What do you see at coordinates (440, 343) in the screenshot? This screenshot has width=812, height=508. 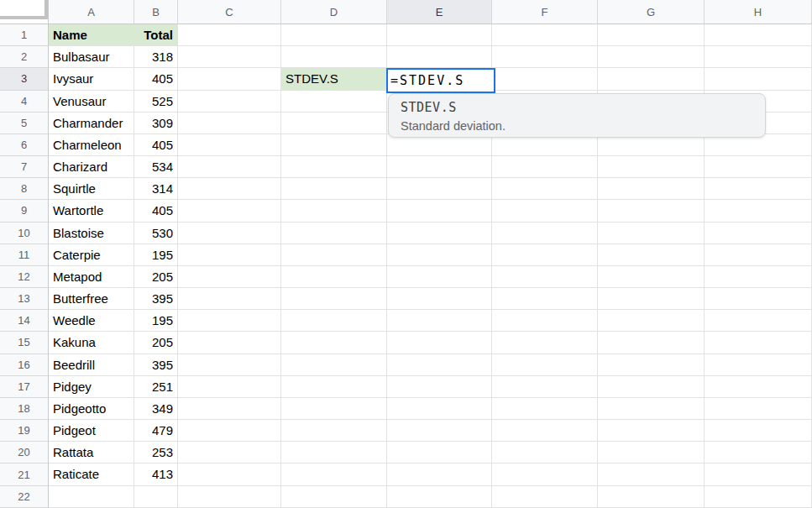 I see `cell-E15` at bounding box center [440, 343].